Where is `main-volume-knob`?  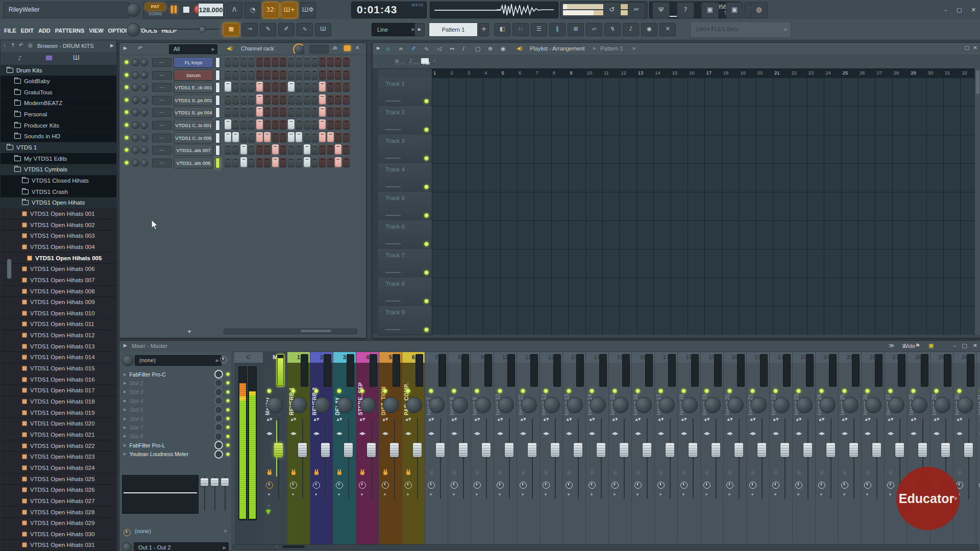 main-volume-knob is located at coordinates (134, 10).